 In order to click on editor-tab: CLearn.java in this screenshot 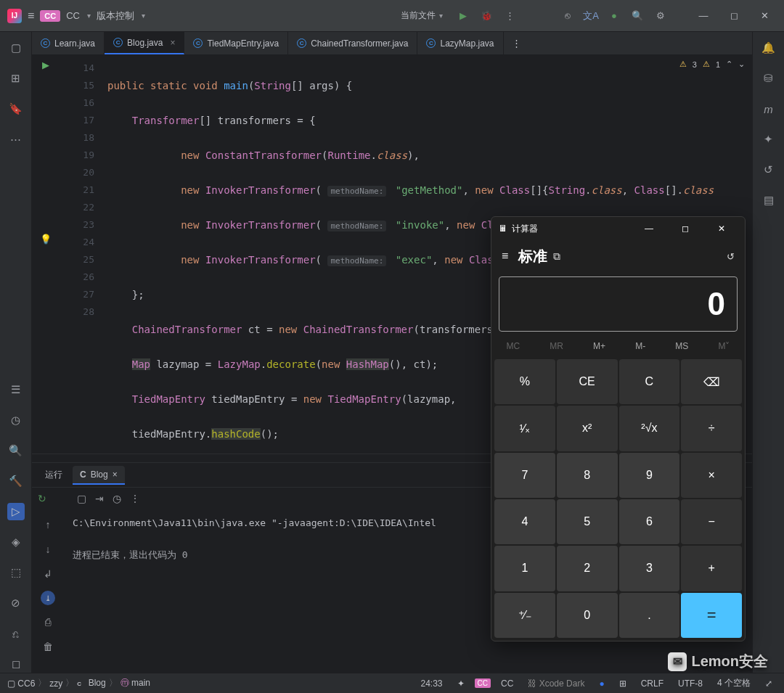, I will do `click(68, 44)`.